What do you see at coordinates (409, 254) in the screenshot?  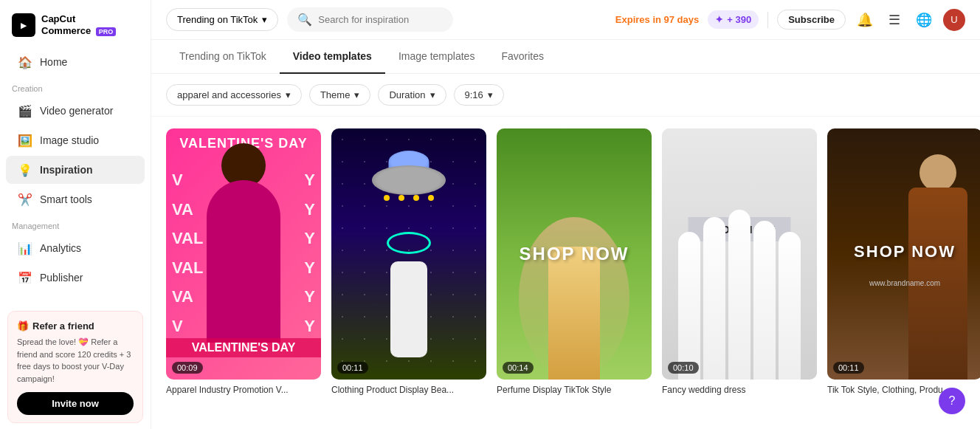 I see `template-thumbnail: 00:11` at bounding box center [409, 254].